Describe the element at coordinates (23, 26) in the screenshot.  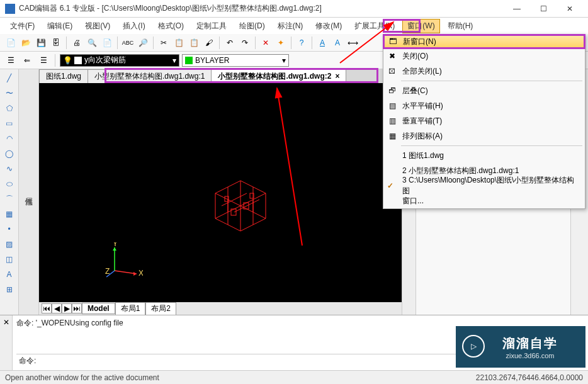
I see `menu-file: 文件(F)` at that location.